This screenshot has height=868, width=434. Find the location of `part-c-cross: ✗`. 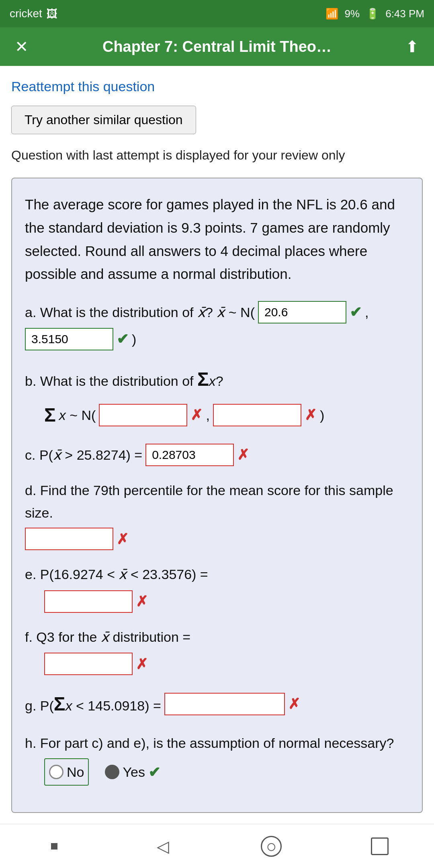

part-c-cross: ✗ is located at coordinates (243, 455).